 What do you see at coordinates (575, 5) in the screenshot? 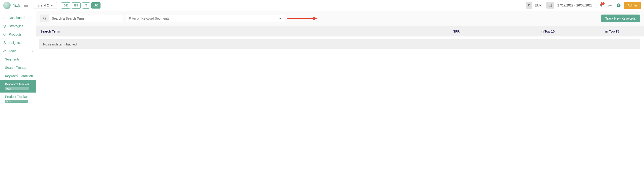
I see `date-range-text: 27/12/2022 - 26/03/2023` at bounding box center [575, 5].